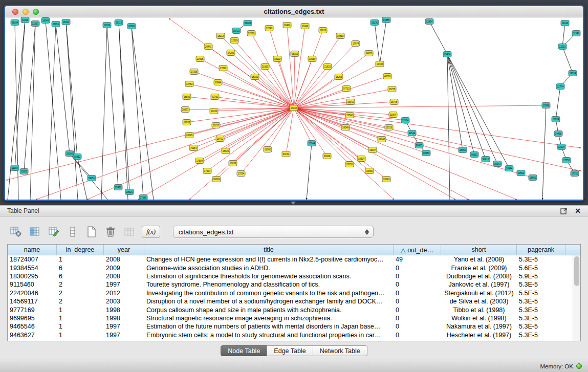  I want to click on graph-node: 17584, so click(200, 161).